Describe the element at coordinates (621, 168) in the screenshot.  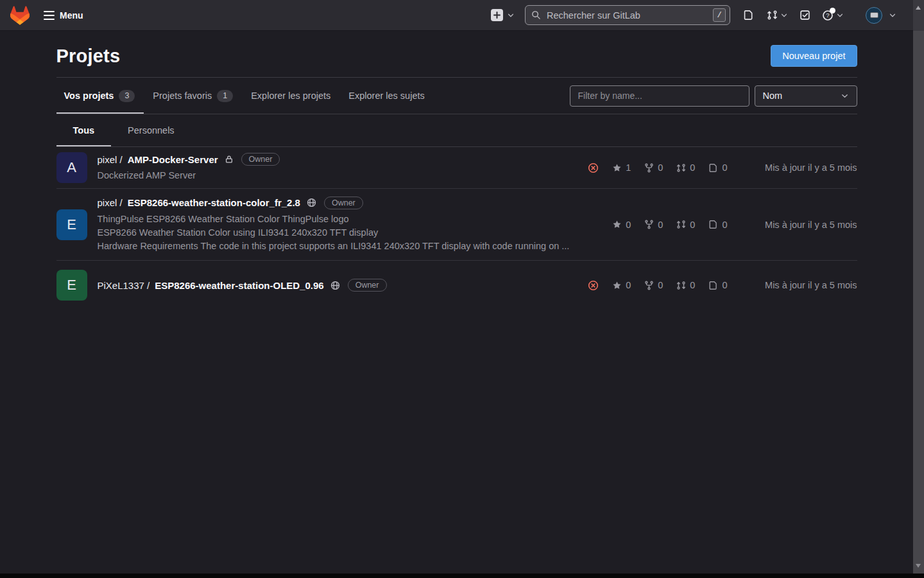
I see `stars-stat: 1` at that location.